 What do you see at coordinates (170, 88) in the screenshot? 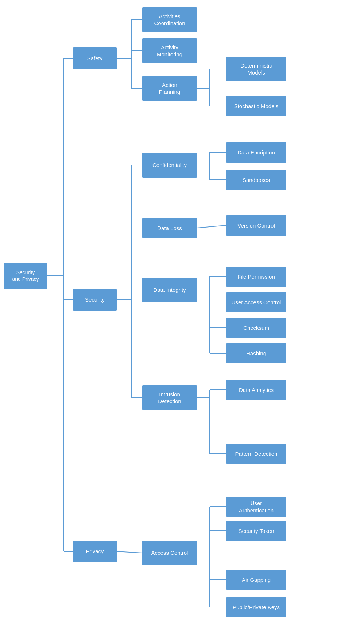
I see `node-action-plan: ActionPlanning` at bounding box center [170, 88].